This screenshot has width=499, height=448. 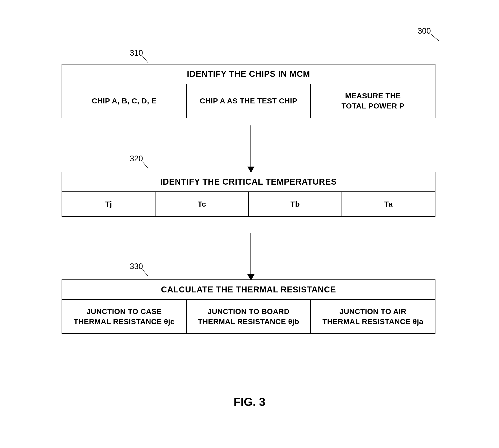 I want to click on figure-caption: FIG. 3, so click(x=250, y=402).